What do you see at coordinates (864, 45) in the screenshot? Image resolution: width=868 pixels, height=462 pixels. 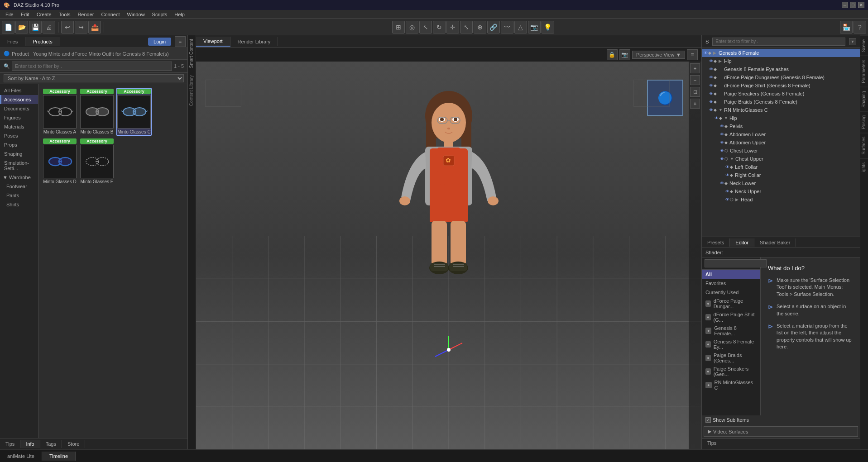 I see `side-tab-scene: Scene` at bounding box center [864, 45].